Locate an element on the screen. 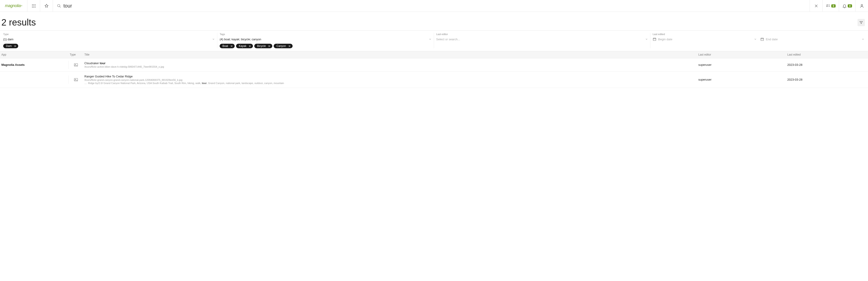  tasks-button: 0 is located at coordinates (831, 6).